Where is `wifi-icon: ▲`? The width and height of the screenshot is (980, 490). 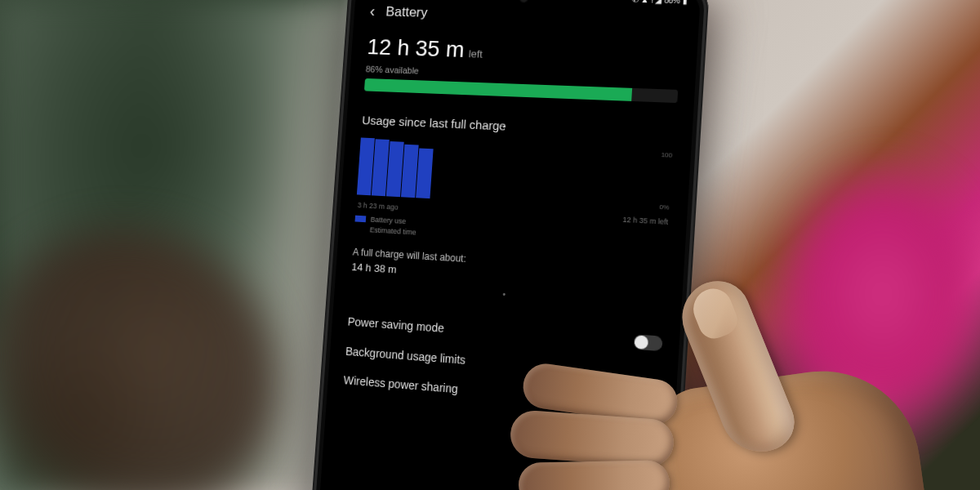
wifi-icon: ▲ is located at coordinates (644, 2).